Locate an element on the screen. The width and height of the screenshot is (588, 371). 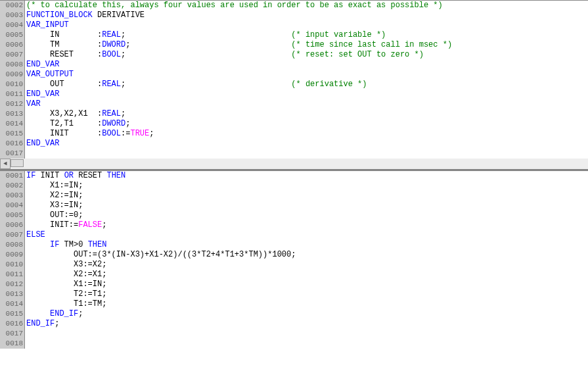
code-line: 0011 X2:=X1; is located at coordinates (294, 275).